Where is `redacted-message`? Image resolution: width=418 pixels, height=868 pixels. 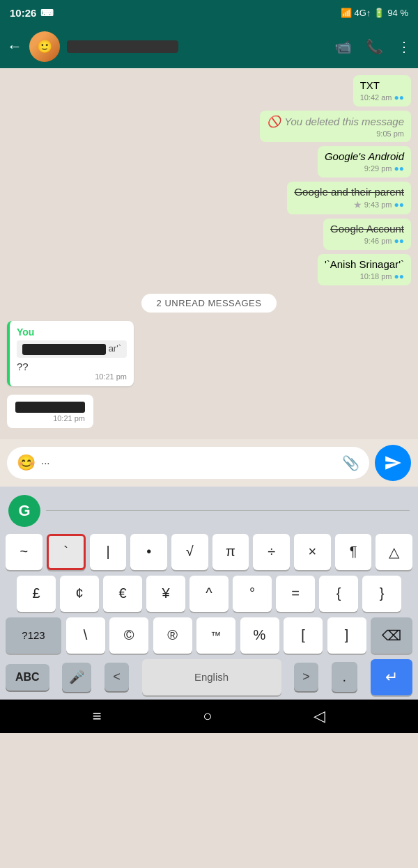 redacted-message is located at coordinates (50, 407).